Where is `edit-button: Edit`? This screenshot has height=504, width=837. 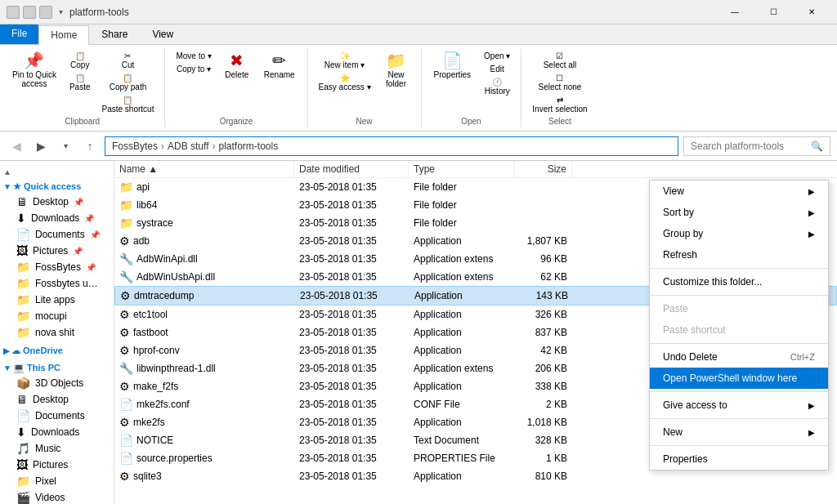
edit-button: Edit is located at coordinates (497, 69).